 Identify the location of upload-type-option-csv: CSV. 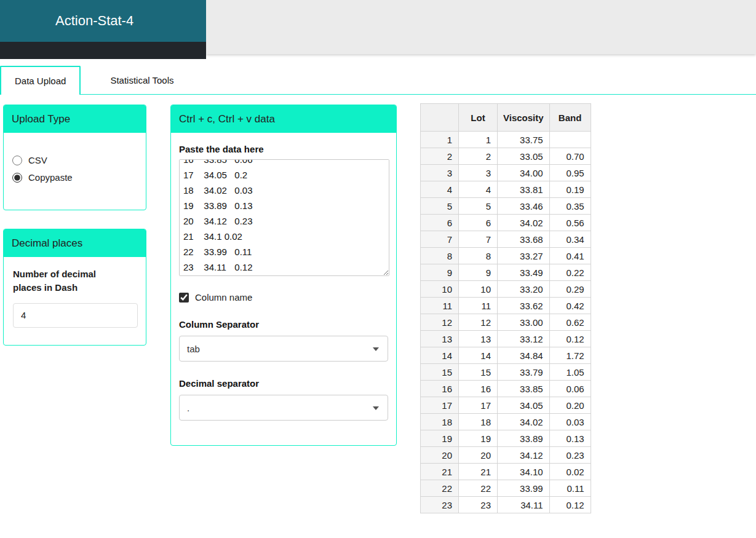
(75, 160).